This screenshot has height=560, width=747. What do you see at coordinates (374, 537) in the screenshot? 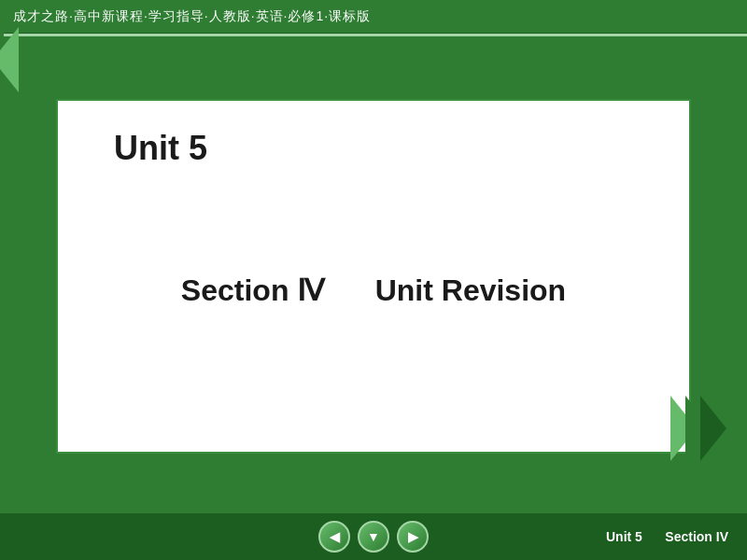
I see `home-button: ▼` at bounding box center [374, 537].